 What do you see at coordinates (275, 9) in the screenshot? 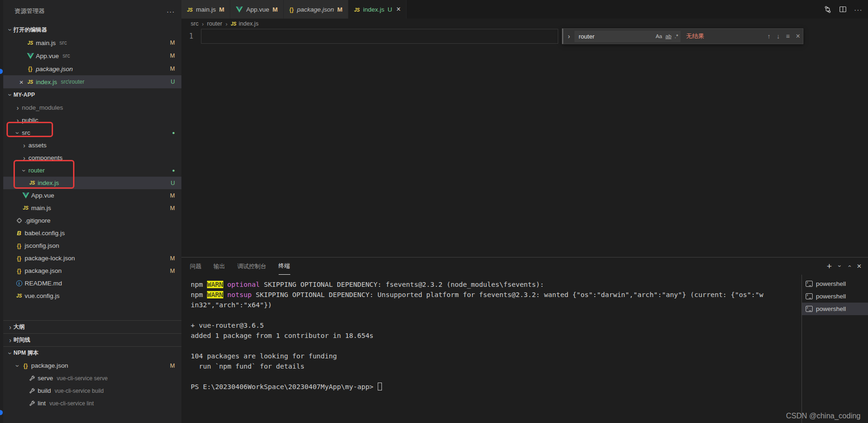
I see `tab-git-badge: M` at bounding box center [275, 9].